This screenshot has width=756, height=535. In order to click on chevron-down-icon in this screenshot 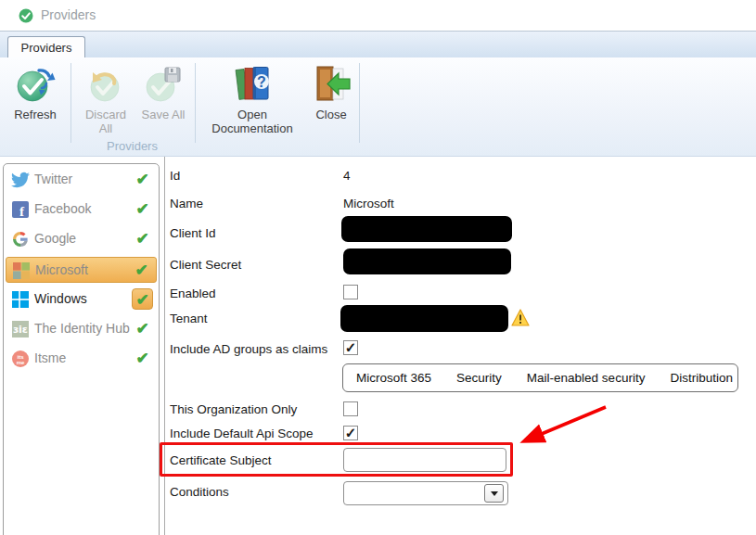, I will do `click(494, 493)`.